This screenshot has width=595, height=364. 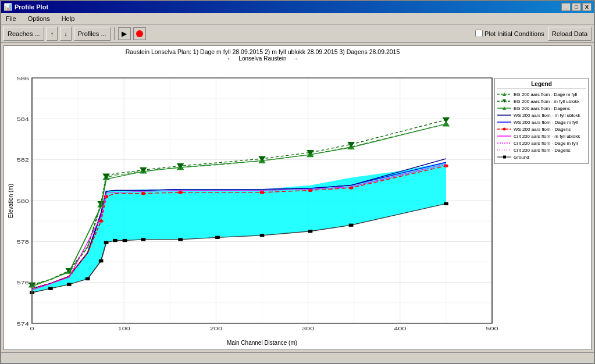 I want to click on plot-initial-checkbox-label: Plot Initial Conditions, so click(x=510, y=34).